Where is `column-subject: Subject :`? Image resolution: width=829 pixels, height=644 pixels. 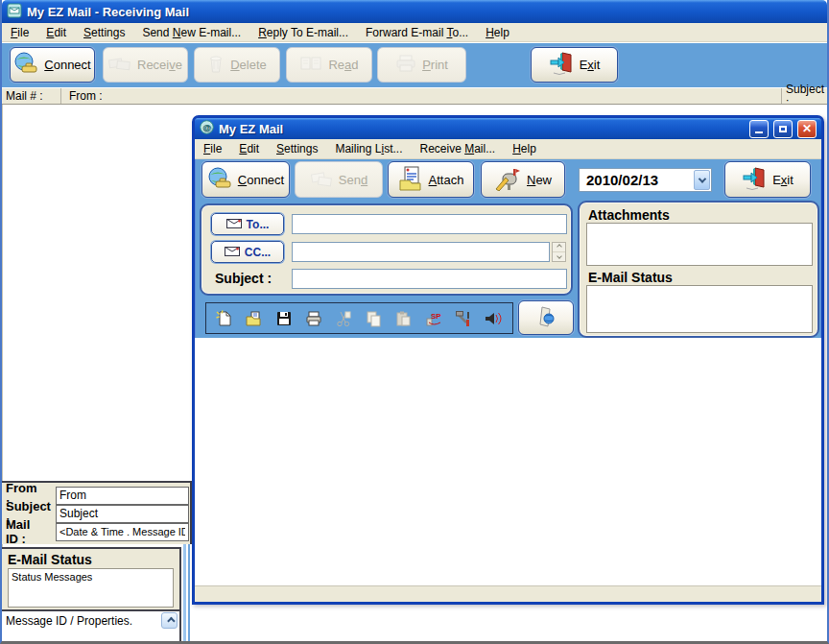
column-subject: Subject : is located at coordinates (805, 96).